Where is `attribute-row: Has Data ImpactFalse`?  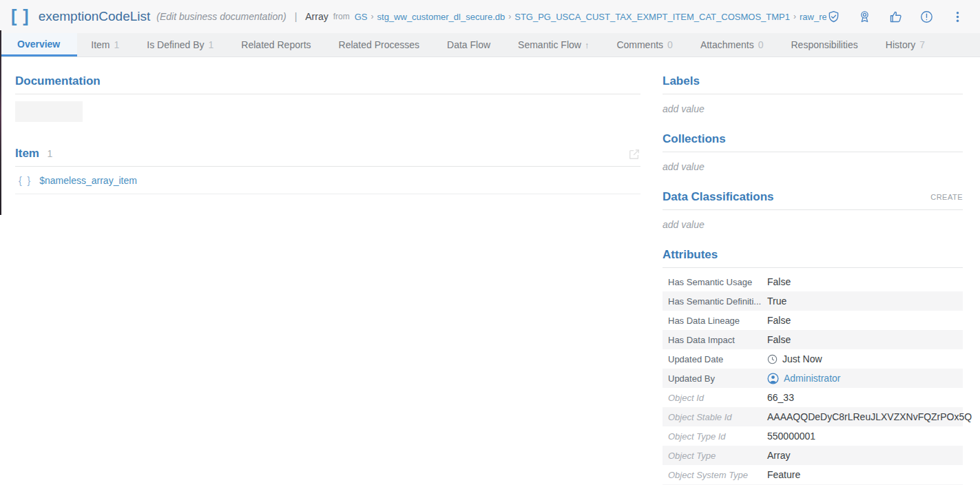
attribute-row: Has Data ImpactFalse is located at coordinates (813, 340).